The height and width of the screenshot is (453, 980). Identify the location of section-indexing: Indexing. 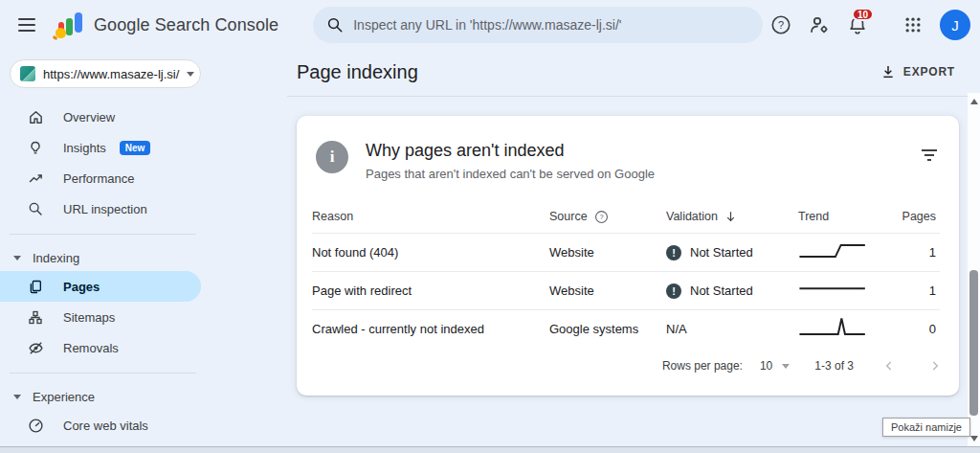
(139, 258).